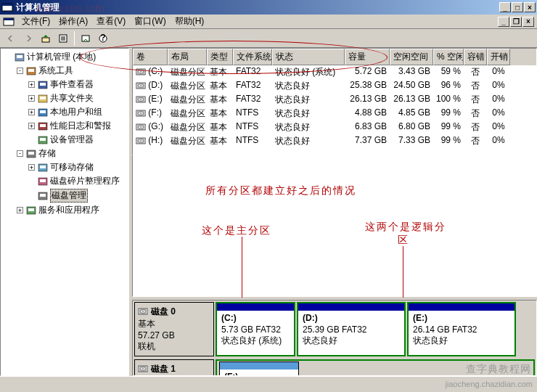 The height and width of the screenshot is (392, 537). Describe the element at coordinates (65, 99) in the screenshot. I see `tree-item-3: +共享文件夹` at that location.